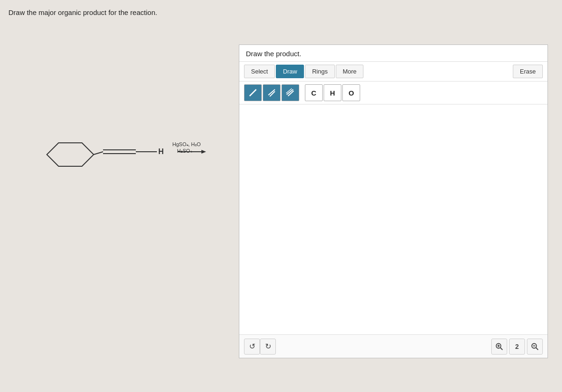 This screenshot has height=392, width=562. Describe the element at coordinates (185, 151) in the screenshot. I see `svg-text: H₂SO₄` at that location.